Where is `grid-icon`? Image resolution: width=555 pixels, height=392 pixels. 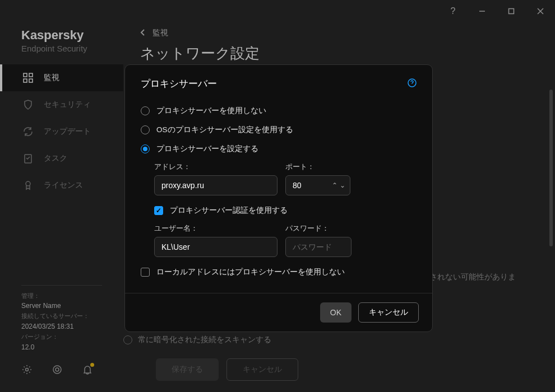 grid-icon is located at coordinates (28, 78).